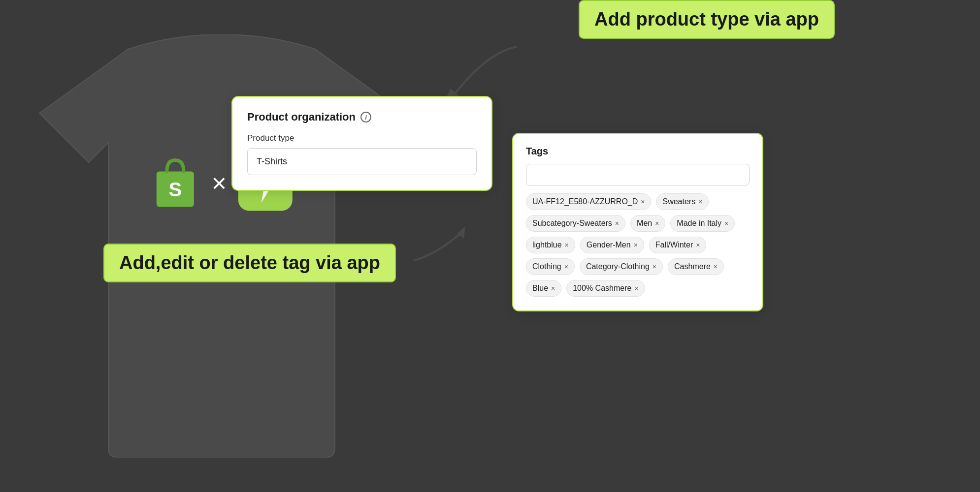 This screenshot has width=980, height=492. Describe the element at coordinates (362, 138) in the screenshot. I see `product-type-label: Product type` at that location.